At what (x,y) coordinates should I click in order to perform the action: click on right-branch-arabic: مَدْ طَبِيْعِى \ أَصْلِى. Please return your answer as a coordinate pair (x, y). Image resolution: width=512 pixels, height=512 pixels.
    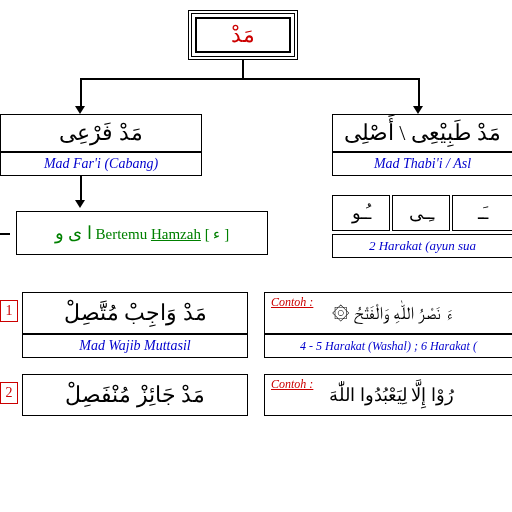
    Looking at the image, I should click on (422, 133).